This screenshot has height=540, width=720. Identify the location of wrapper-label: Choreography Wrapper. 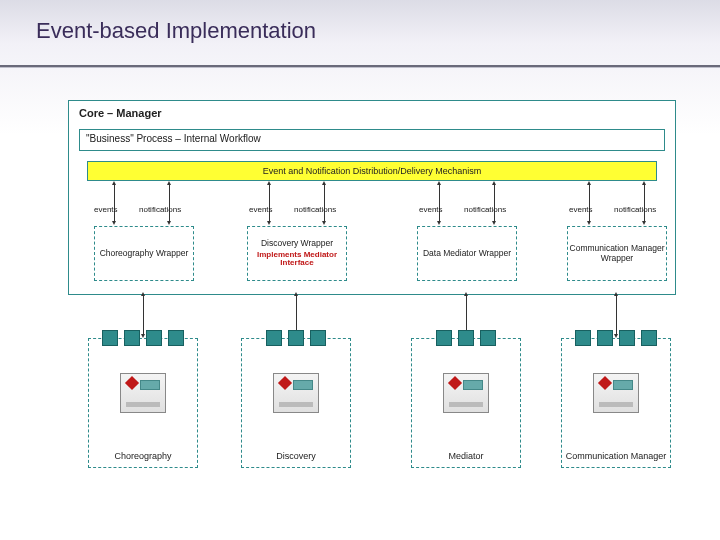
(144, 254).